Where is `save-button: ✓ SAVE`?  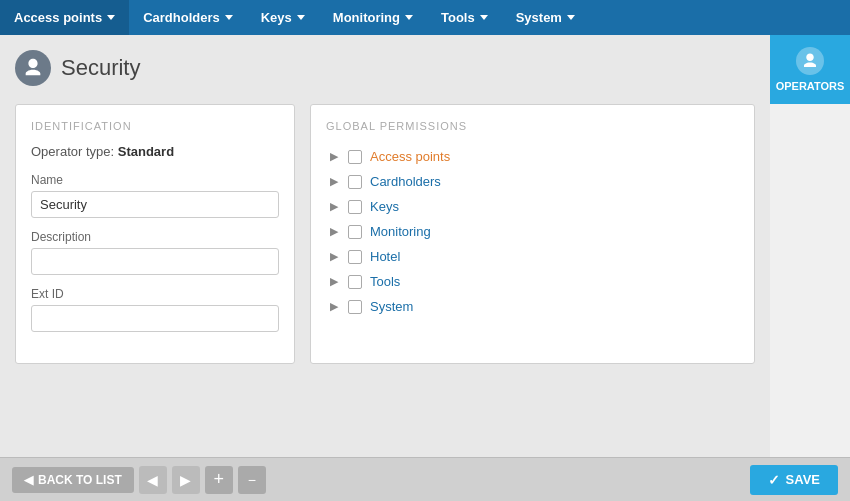
save-button: ✓ SAVE is located at coordinates (794, 480).